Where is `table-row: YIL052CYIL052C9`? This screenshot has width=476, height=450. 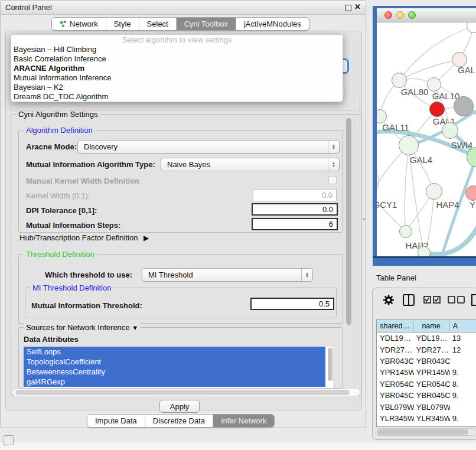 table-row: YIL052CYIL052C9 is located at coordinates (426, 425).